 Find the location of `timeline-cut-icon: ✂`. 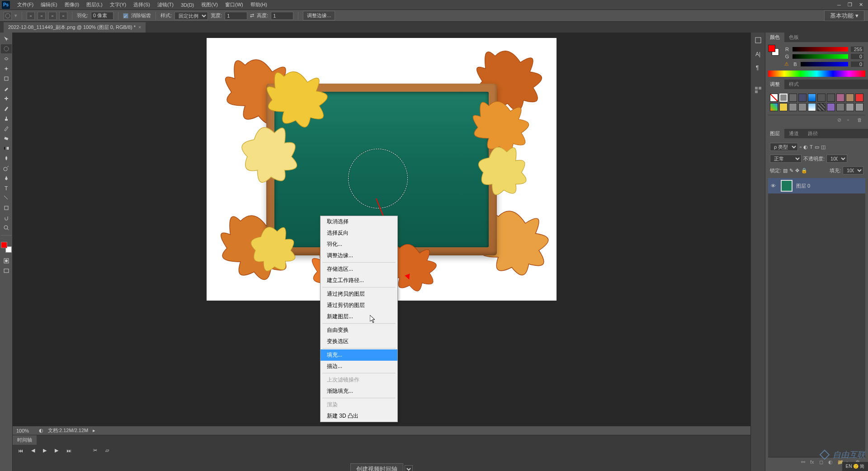

timeline-cut-icon: ✂ is located at coordinates (95, 450).